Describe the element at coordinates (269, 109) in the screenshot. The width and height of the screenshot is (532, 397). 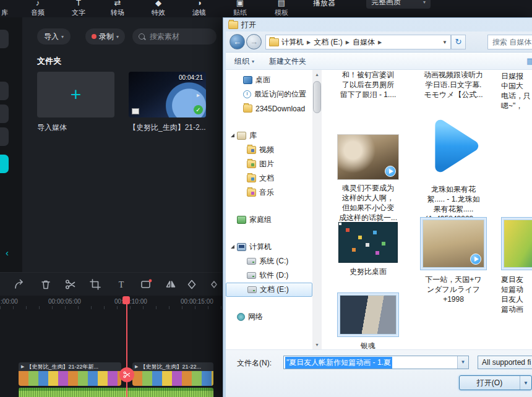
I see `tree-item-2345download: 2345Download` at that location.